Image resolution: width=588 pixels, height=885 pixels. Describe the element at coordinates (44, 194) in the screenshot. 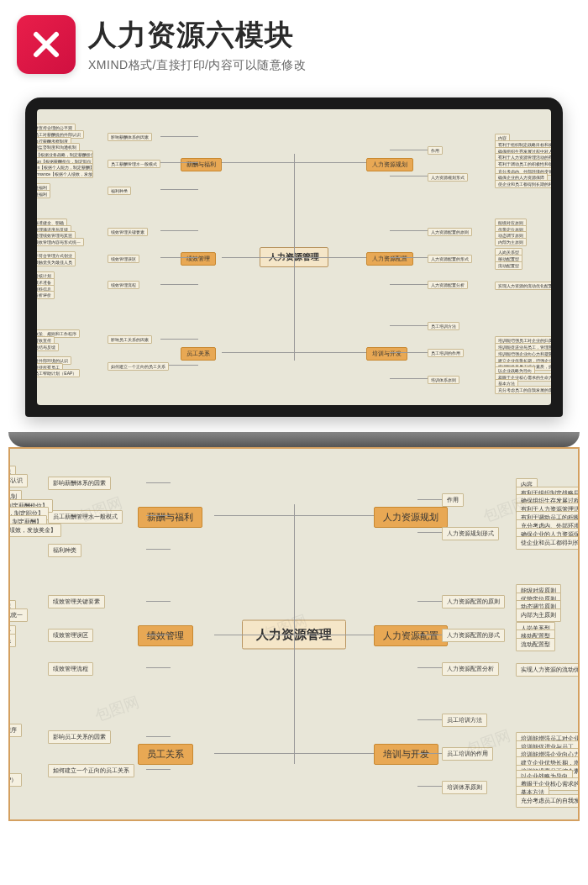

I see `leaf-node: 设施性福利` at that location.